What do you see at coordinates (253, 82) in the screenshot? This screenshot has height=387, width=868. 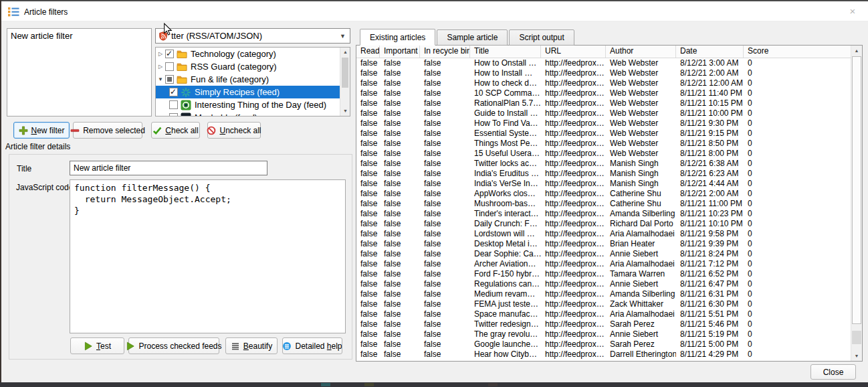 I see `feed-tree: ▷Technology (category)▷RSS Guard (catego…` at bounding box center [253, 82].